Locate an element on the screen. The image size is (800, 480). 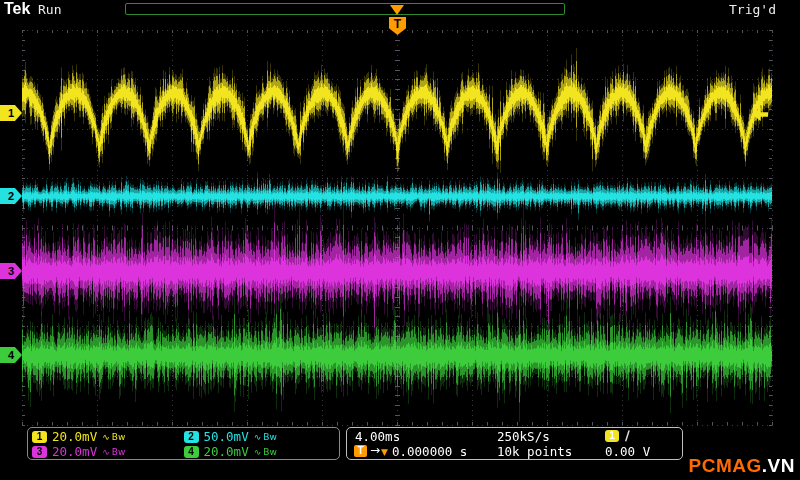
channel-3-scale: 20.0mV is located at coordinates (74, 452).